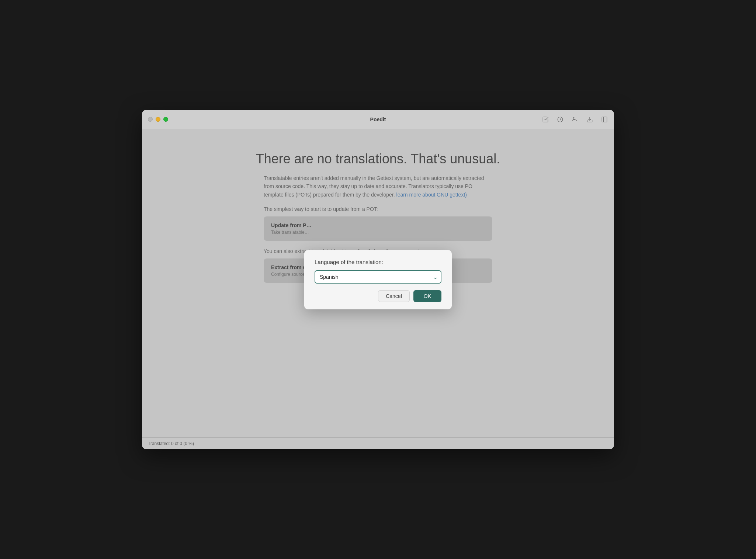 This screenshot has height=559, width=756. I want to click on dialog-buttons: Cancel OK, so click(378, 296).